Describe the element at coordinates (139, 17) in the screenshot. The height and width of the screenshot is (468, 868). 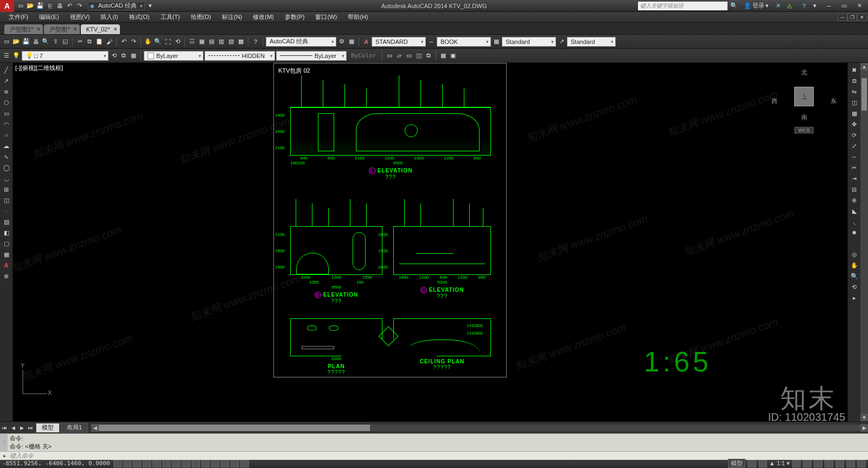
I see `menu-format: 格式(O)` at that location.